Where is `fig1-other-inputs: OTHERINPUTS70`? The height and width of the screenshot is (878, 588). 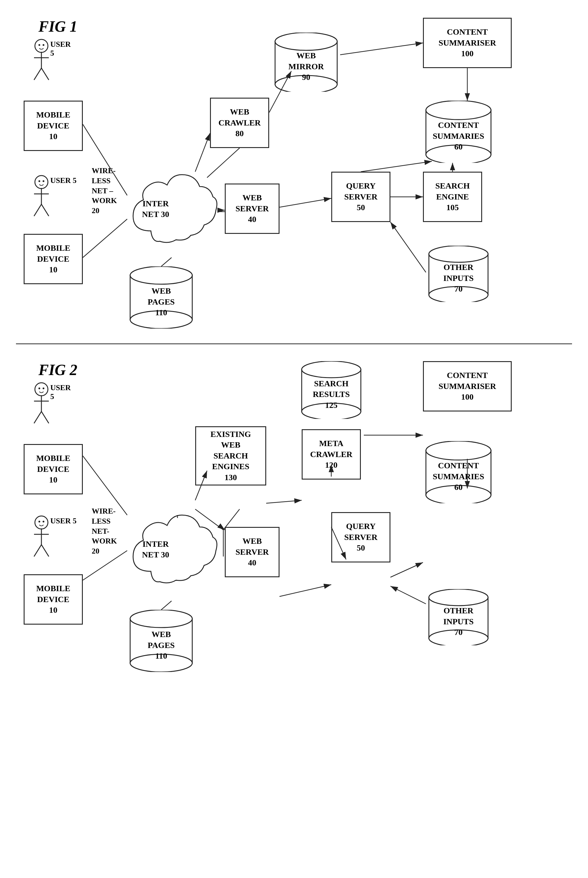 fig1-other-inputs: OTHERINPUTS70 is located at coordinates (458, 274).